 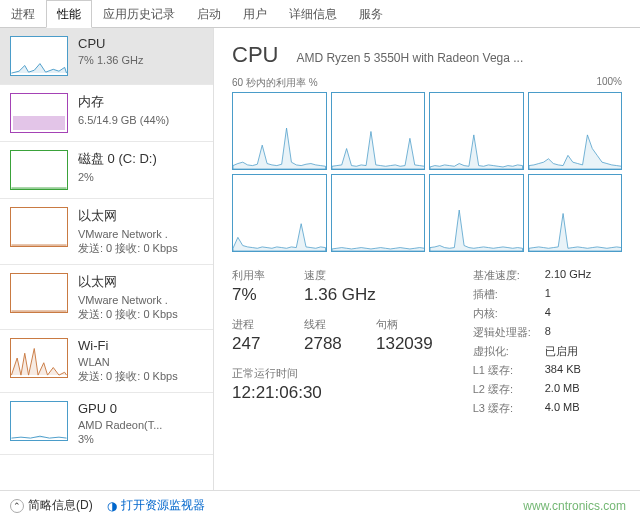 What do you see at coordinates (404, 344) in the screenshot?
I see `stat-value: 132039` at bounding box center [404, 344].